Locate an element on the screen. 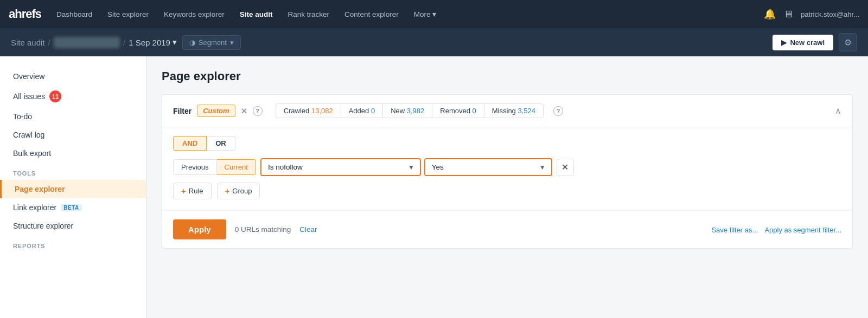 This screenshot has height=318, width=868. sidebar-item-overview: Overview is located at coordinates (73, 76).